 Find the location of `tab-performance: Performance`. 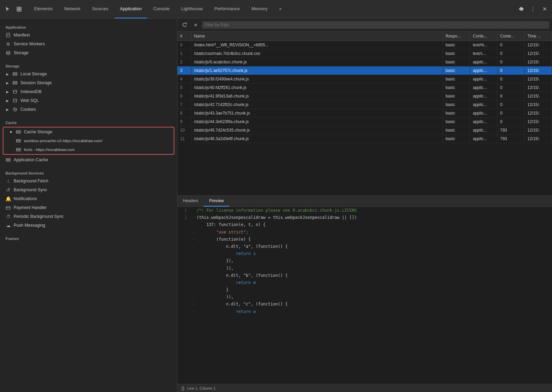

tab-performance: Performance is located at coordinates (227, 9).